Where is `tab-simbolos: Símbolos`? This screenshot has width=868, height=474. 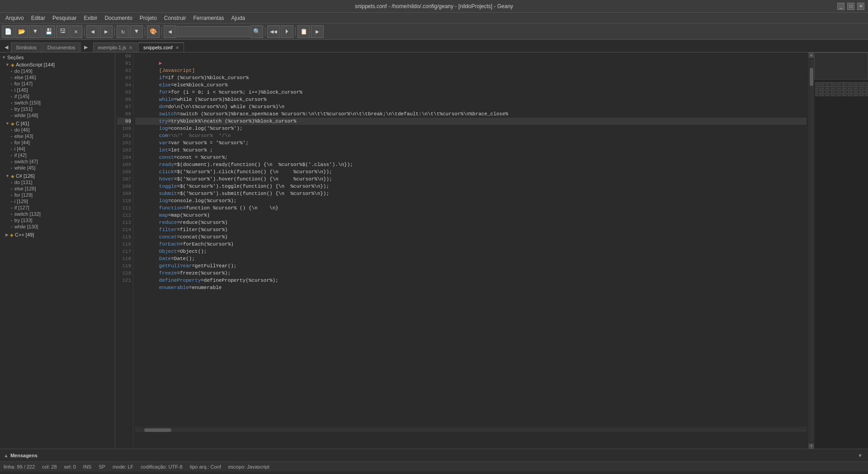
tab-simbolos: Símbolos is located at coordinates (26, 47).